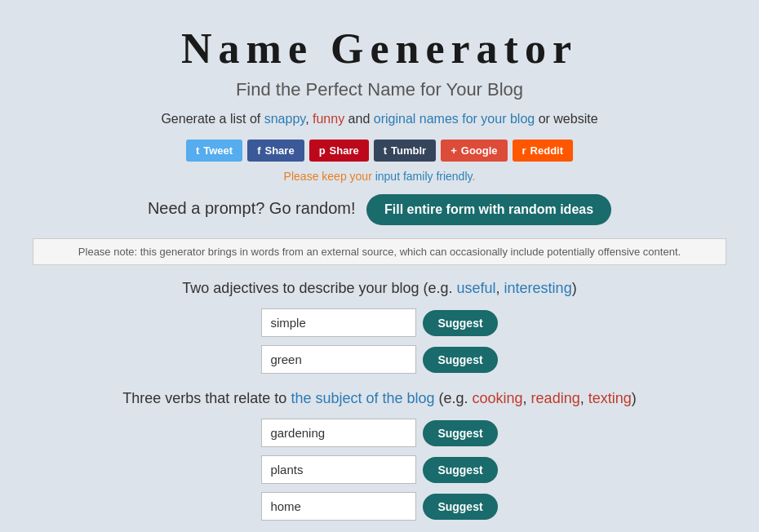 This screenshot has width=759, height=532. Describe the element at coordinates (385, 150) in the screenshot. I see `tumblr-icon: t` at that location.